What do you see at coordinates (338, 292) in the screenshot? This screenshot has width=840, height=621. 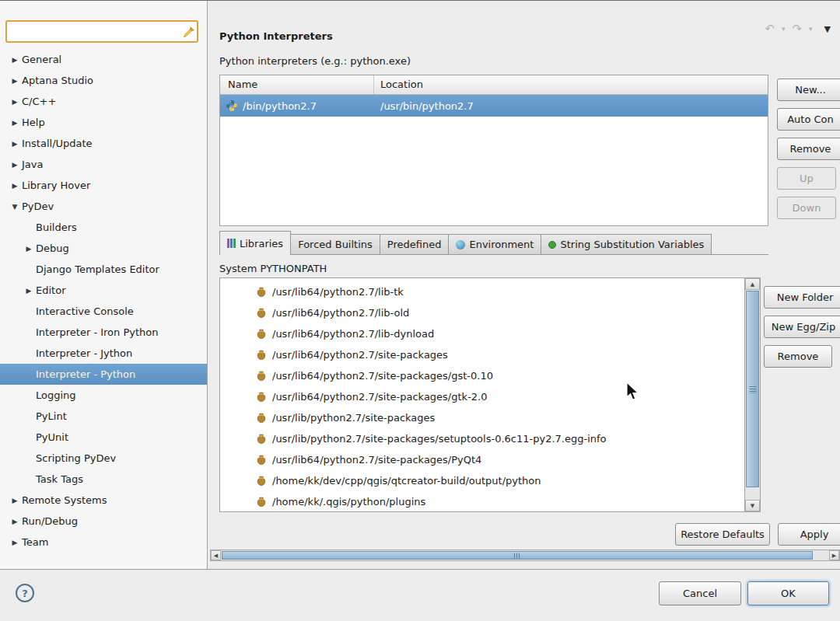 I see `pythonpath-text: /usr/lib64/python2.7/lib-tk` at bounding box center [338, 292].